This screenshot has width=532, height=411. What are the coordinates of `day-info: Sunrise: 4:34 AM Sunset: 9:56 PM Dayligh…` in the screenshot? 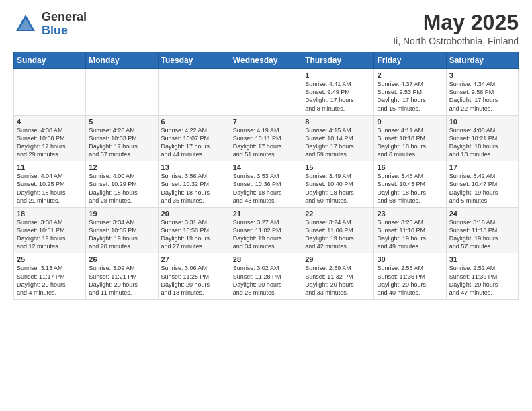 It's located at (482, 97).